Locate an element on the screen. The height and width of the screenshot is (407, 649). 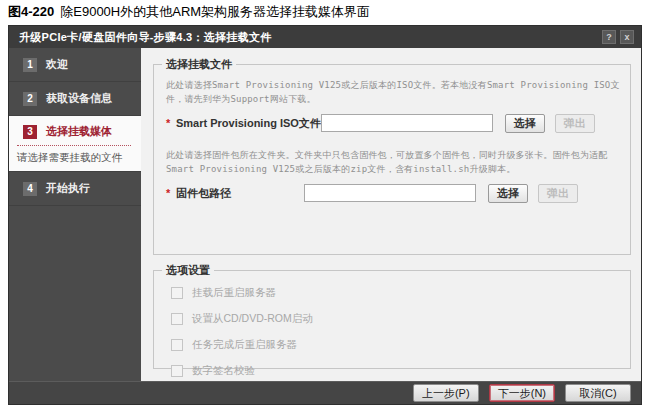
figure-caption: 图4-220除E9000H外的其他ARM架构服务器选择挂载媒体界面 is located at coordinates (189, 12).